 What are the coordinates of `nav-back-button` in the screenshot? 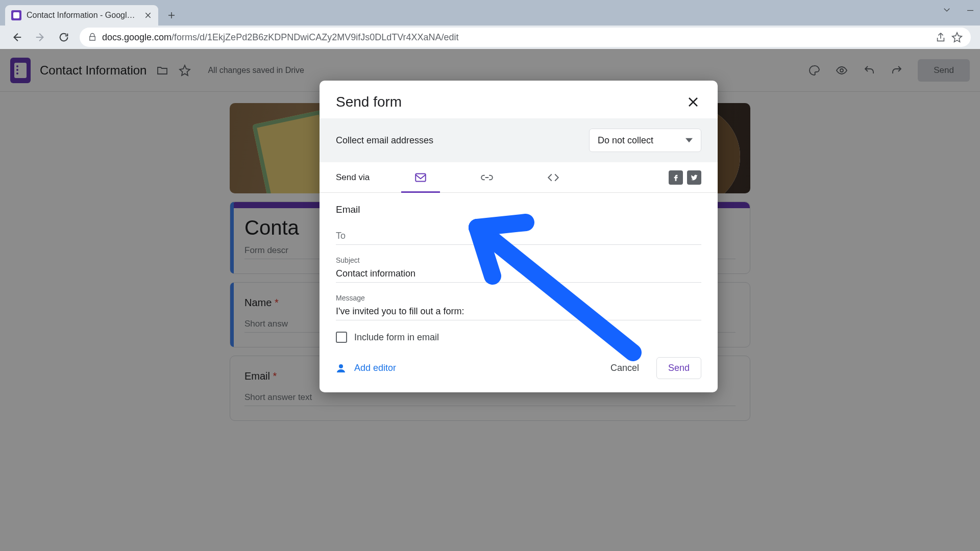 It's located at (17, 37).